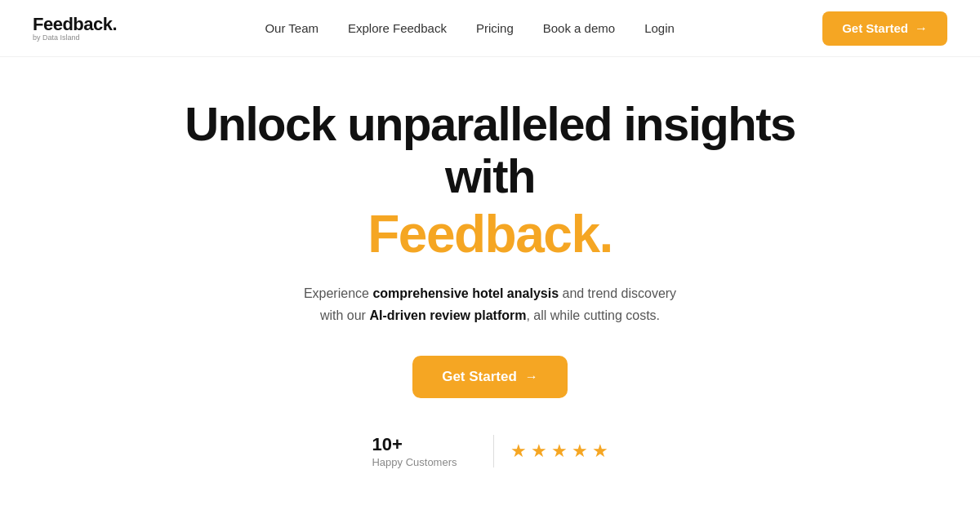 This screenshot has height=514, width=980. I want to click on navbar: Feedback. by Data Island Our Team Explor…, so click(490, 29).